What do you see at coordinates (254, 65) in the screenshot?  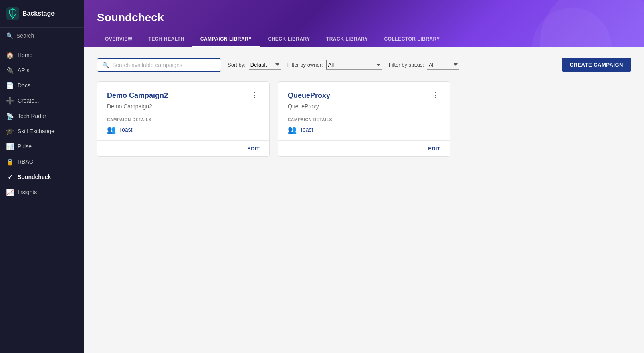 I see `sort-group: Sort by: Default` at bounding box center [254, 65].